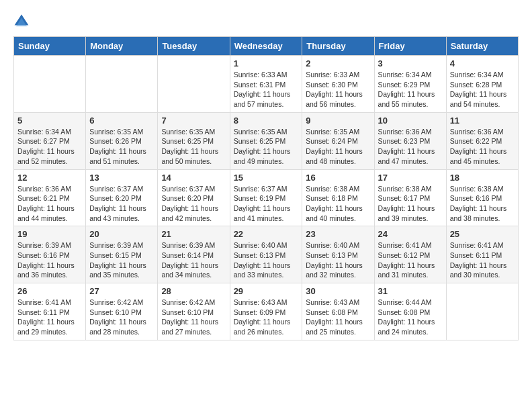 Image resolution: width=532 pixels, height=411 pixels. I want to click on day-info: Sunrise: 6:33 AMSunset: 6:30 PMDaylight:…, so click(338, 90).